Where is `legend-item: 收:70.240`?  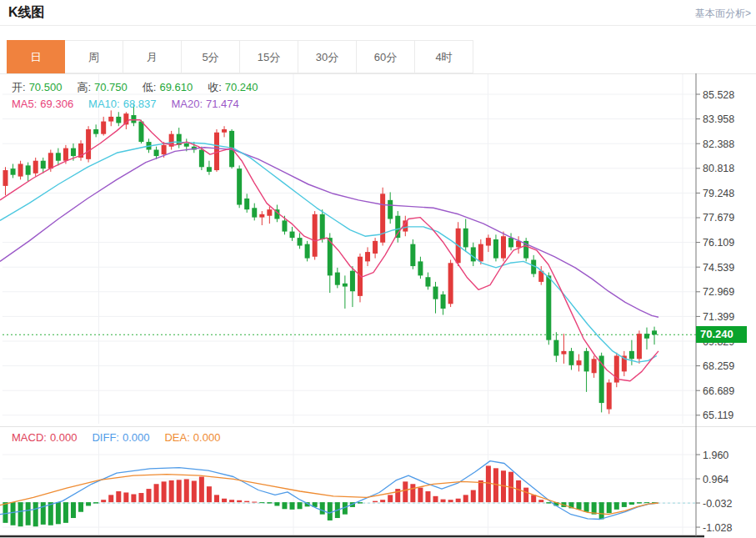
legend-item: 收:70.240 is located at coordinates (234, 87).